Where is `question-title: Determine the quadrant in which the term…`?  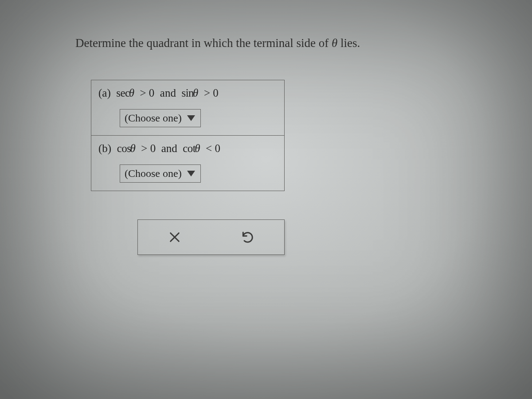 question-title: Determine the quadrant in which the term… is located at coordinates (218, 43).